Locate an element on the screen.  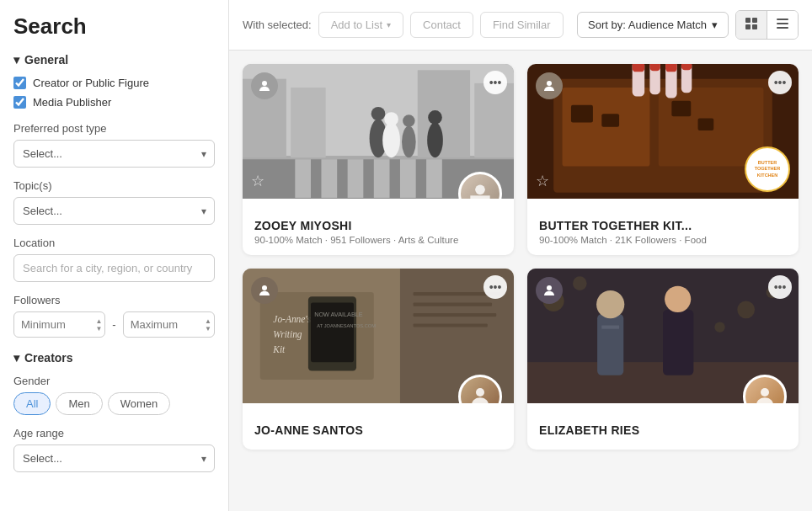
spinner-max-down-icon: ▼ is located at coordinates (208, 328).